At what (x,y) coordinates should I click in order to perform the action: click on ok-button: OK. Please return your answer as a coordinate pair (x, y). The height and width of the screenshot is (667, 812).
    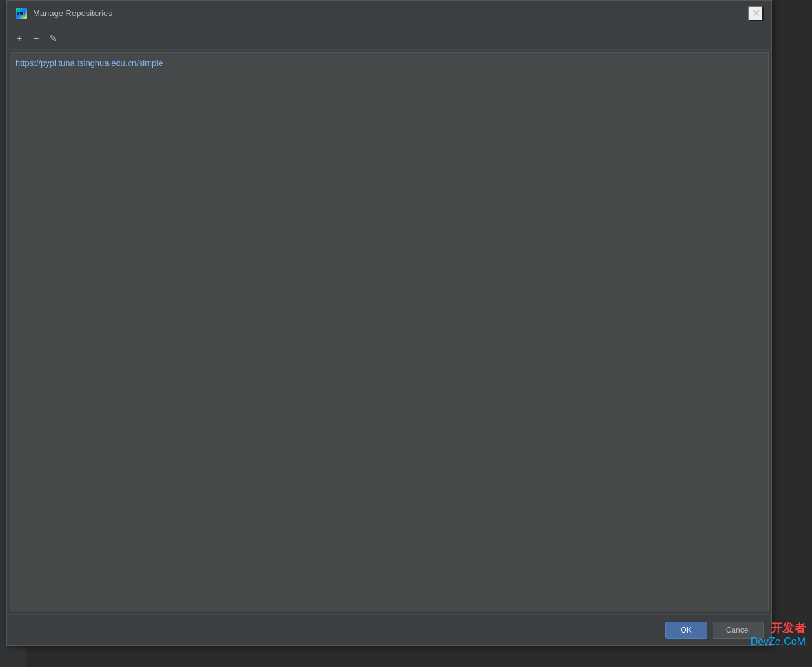
    Looking at the image, I should click on (686, 630).